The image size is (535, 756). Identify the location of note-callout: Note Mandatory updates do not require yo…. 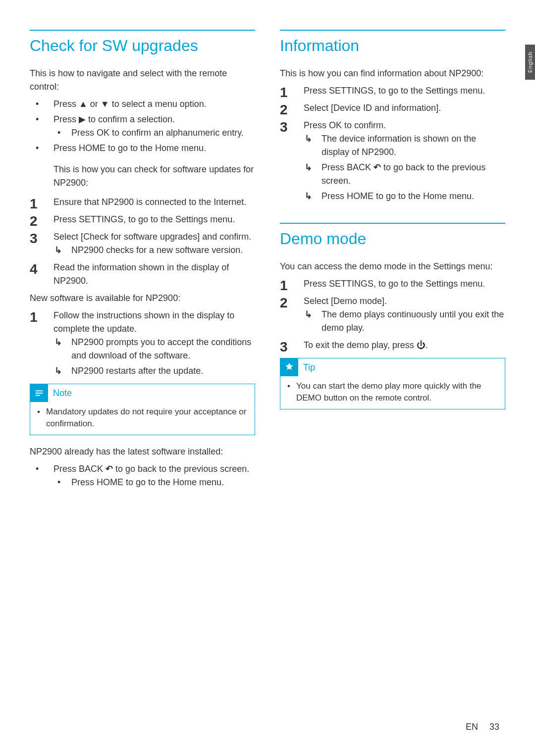
(143, 409).